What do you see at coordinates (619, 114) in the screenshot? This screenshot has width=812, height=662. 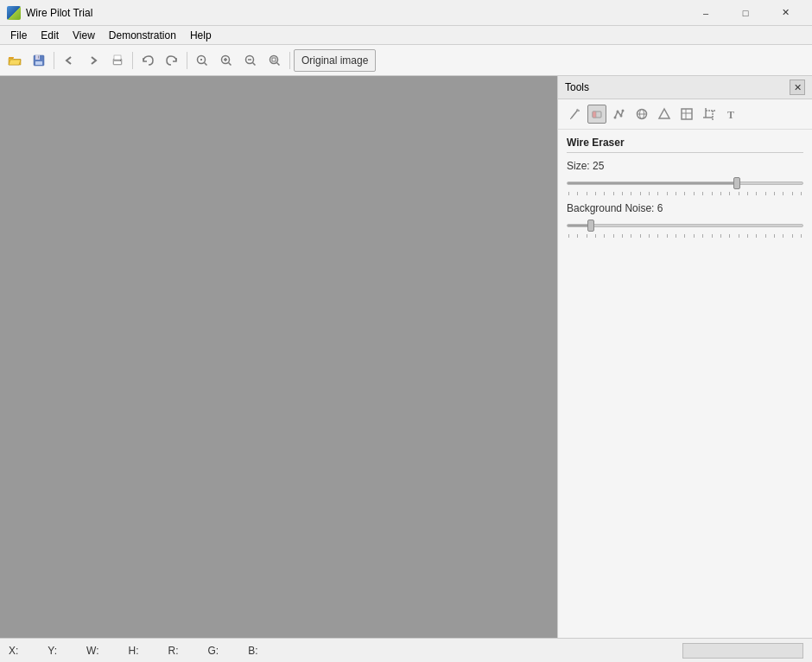 I see `edit-tool-btn` at bounding box center [619, 114].